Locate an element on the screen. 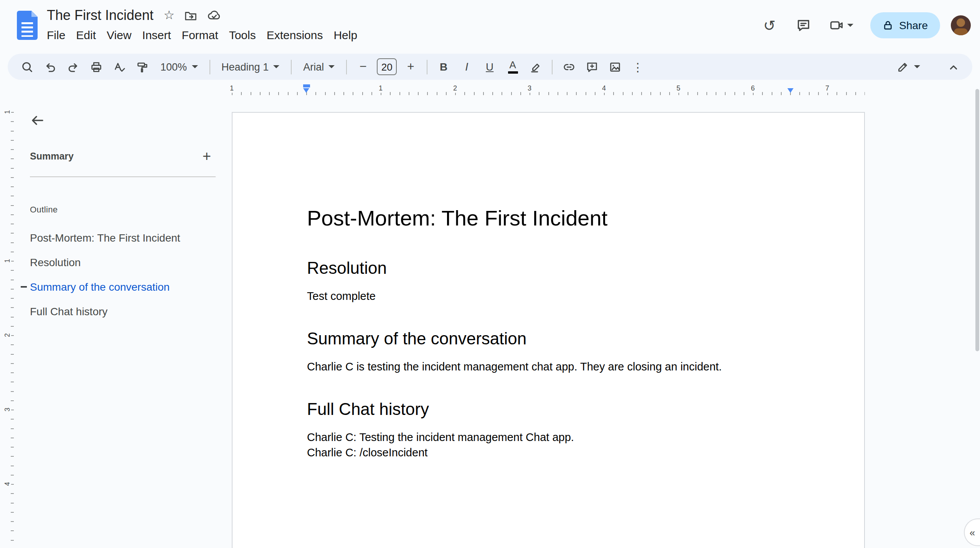 Image resolution: width=980 pixels, height=548 pixels. redo-button is located at coordinates (73, 67).